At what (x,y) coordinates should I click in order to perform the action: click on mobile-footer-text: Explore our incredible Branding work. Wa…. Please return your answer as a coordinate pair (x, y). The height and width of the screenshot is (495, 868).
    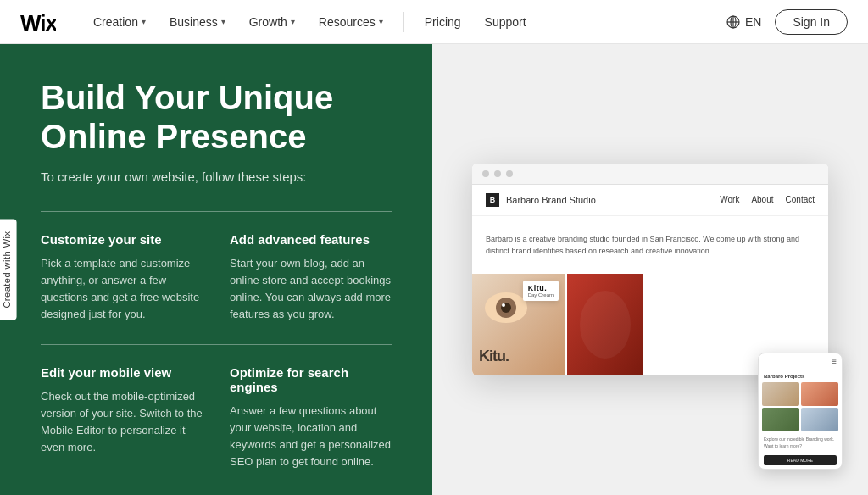
    Looking at the image, I should click on (800, 442).